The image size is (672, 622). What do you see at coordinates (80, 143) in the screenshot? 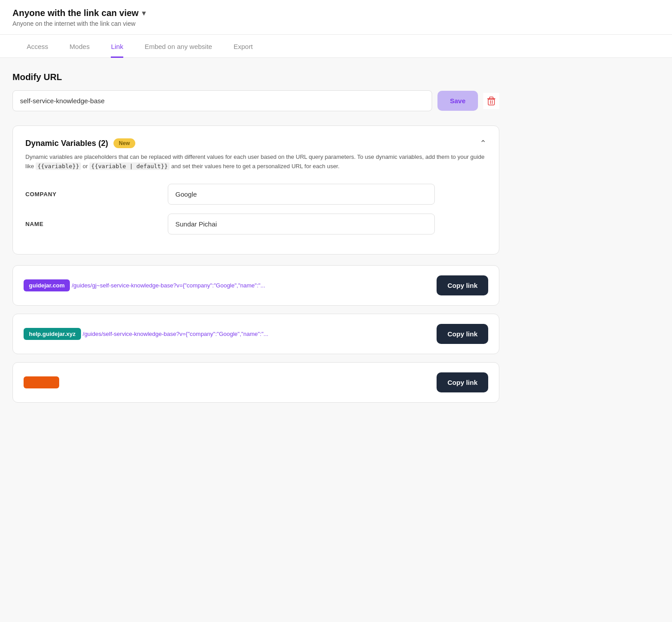
I see `dv-title-row: Dynamic Variables (2) New` at bounding box center [80, 143].